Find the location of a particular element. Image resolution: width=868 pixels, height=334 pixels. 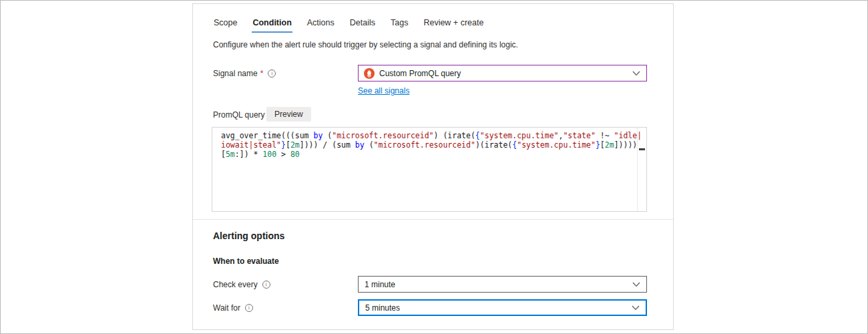

promql-code: avg_over_time(((sum by ("microsoft.resou… is located at coordinates (425, 171).